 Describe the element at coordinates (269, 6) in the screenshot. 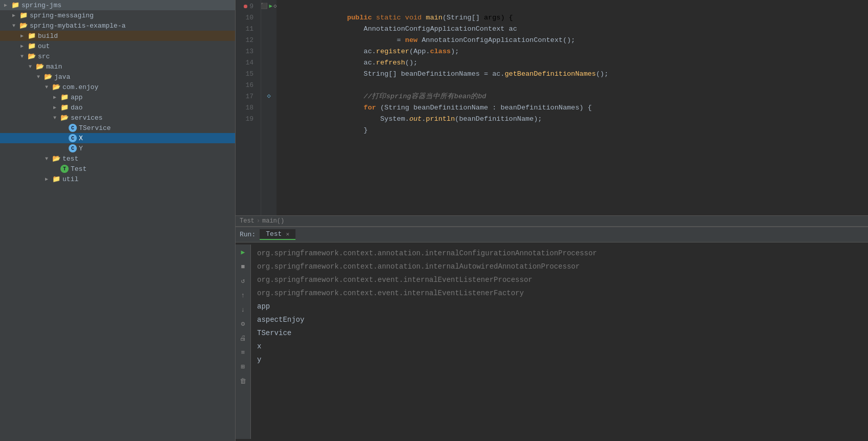

I see `gutter-9: ⬛ ▶ ◇` at that location.